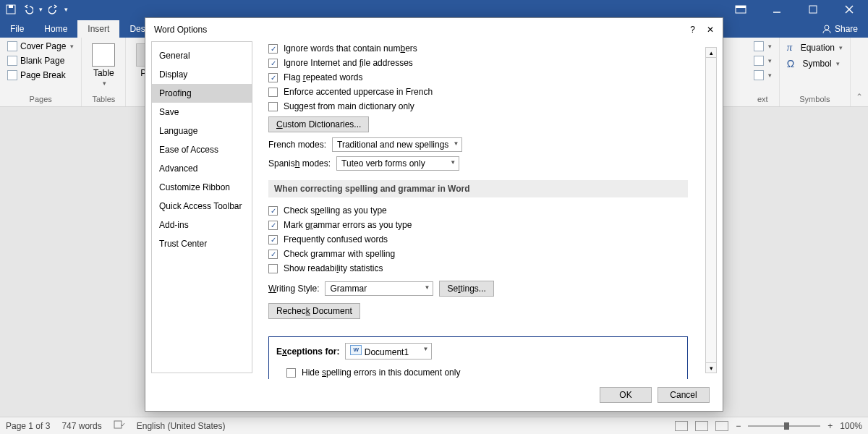 The height and width of the screenshot is (434, 868). I want to click on tab-insert: Insert, so click(98, 29).